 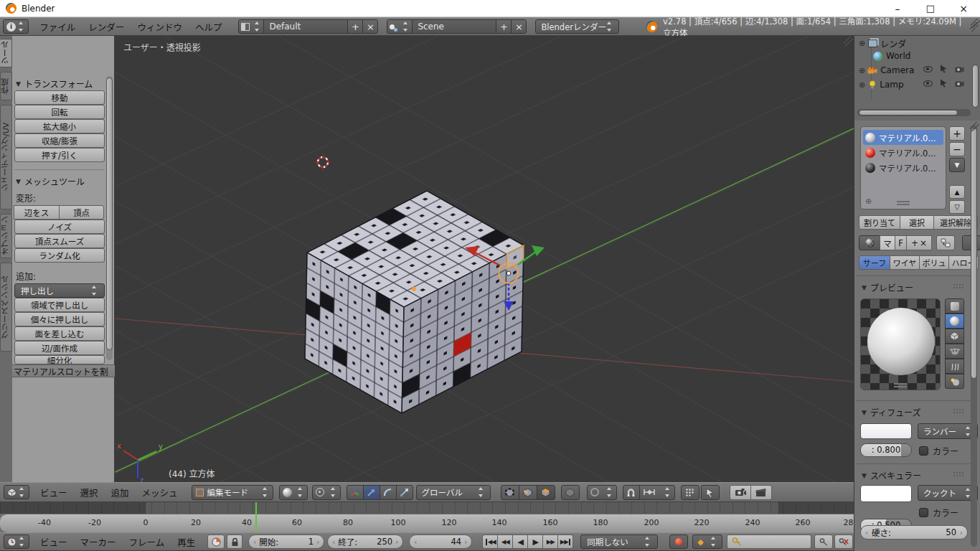 I want to click on tool-make-edge-face-button: 辺/面作成, so click(x=60, y=348).